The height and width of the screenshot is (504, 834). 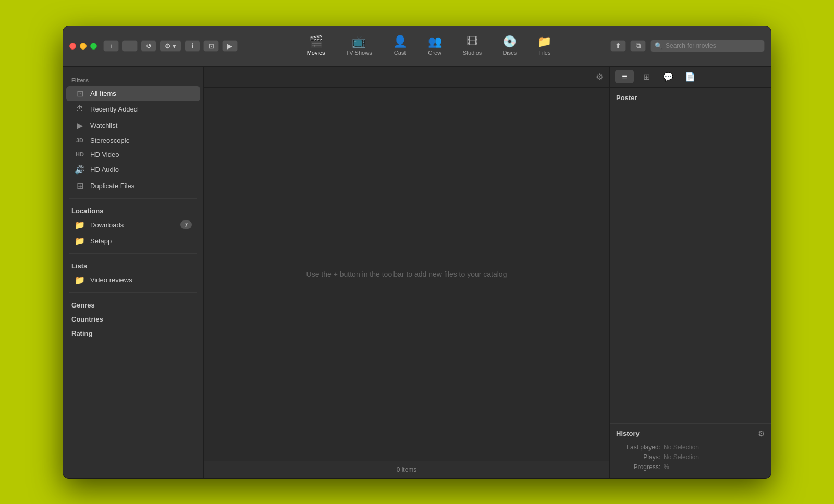 I want to click on tab-cast-label: Cast, so click(x=400, y=53).